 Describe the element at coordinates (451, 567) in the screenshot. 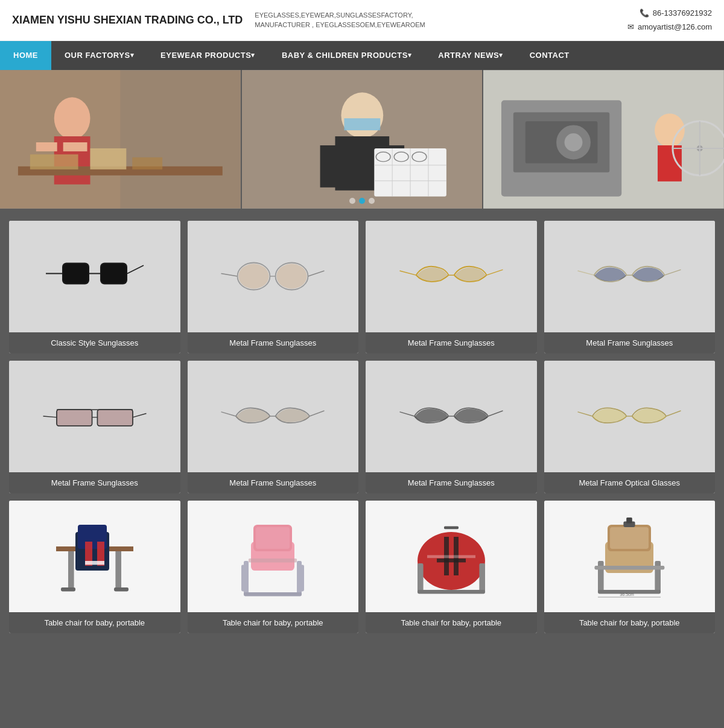

I see `product-card-11: Table chair for baby, portable` at that location.